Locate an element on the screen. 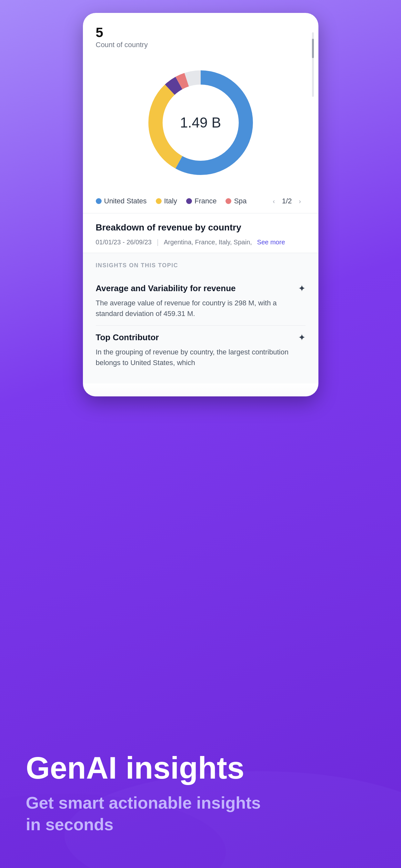 The image size is (401, 868). legend-item-france: France is located at coordinates (201, 201).